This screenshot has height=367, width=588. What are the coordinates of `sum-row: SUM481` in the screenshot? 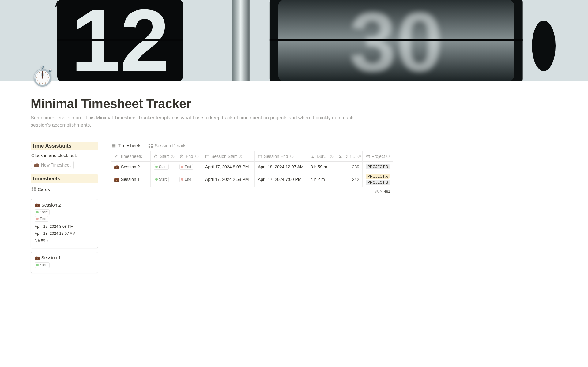 It's located at (334, 190).